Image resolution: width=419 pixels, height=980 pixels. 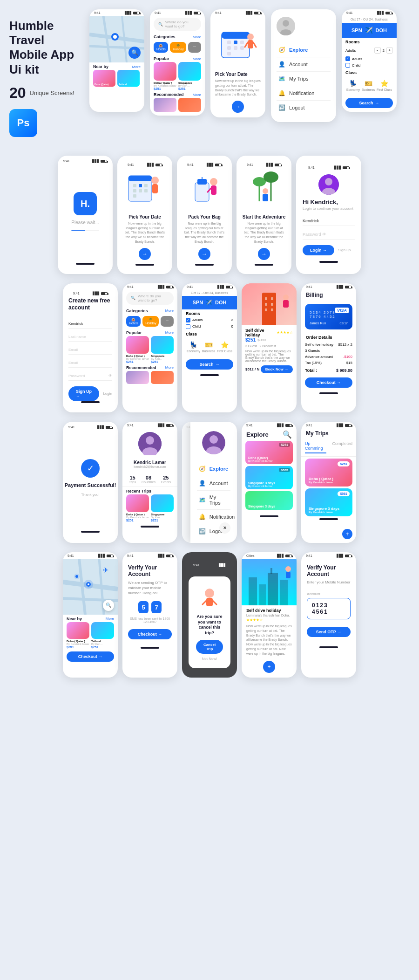 What do you see at coordinates (90, 324) in the screenshot?
I see `signup-firstname: Kendrick` at bounding box center [90, 324].